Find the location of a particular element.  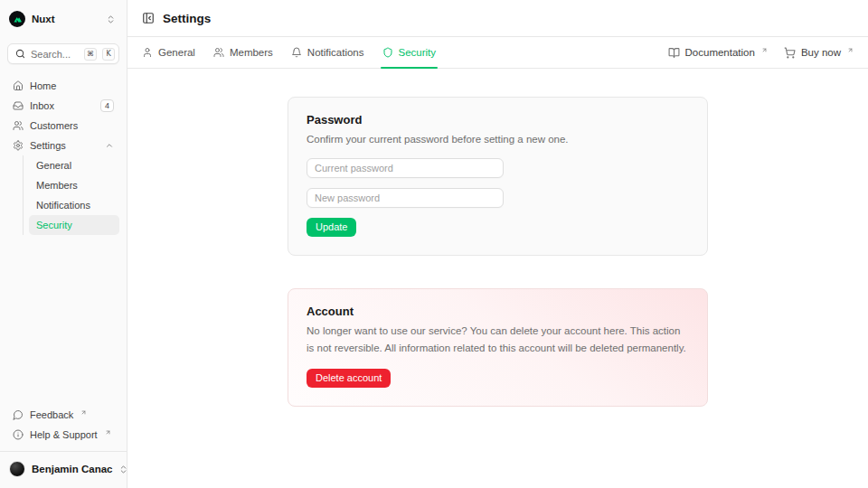

sidebar-item-label: Feedback is located at coordinates (52, 415).